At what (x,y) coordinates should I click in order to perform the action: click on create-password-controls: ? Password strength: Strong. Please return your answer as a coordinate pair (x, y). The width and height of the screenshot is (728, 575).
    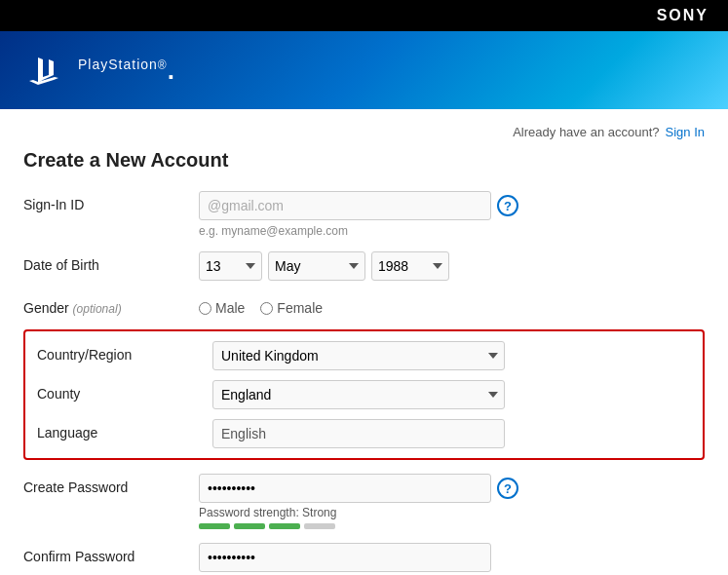
    Looking at the image, I should click on (452, 501).